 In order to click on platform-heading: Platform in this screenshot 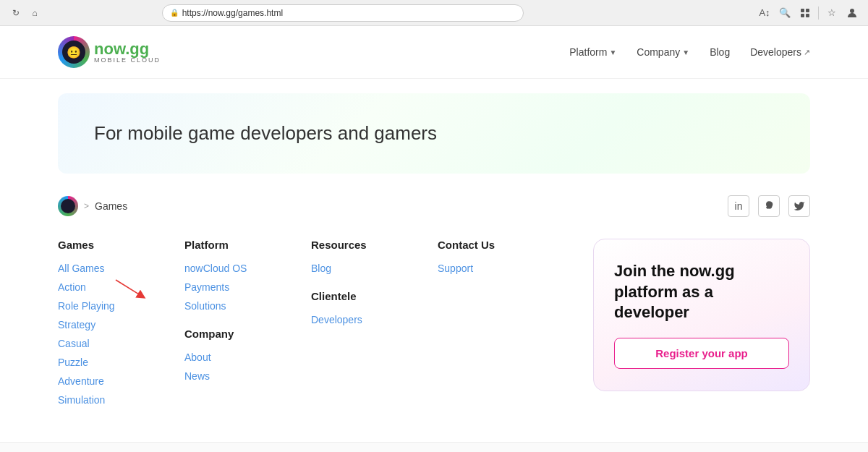, I will do `click(240, 244)`.